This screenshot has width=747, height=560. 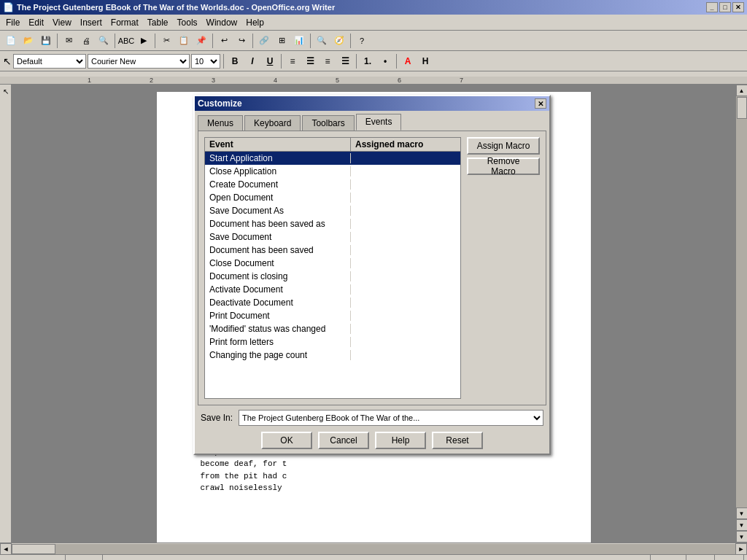 I want to click on event-name: Document has been saved, so click(x=278, y=250).